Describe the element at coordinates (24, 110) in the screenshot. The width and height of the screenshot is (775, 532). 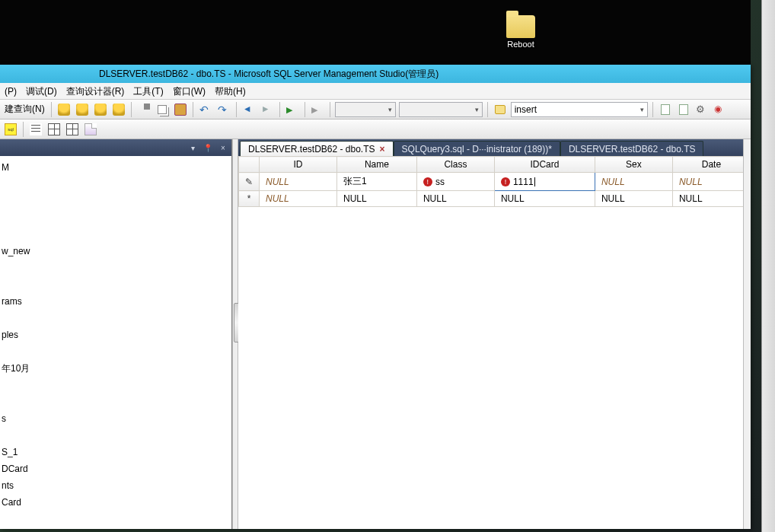
I see `new-query-button: 建查询(N)` at that location.